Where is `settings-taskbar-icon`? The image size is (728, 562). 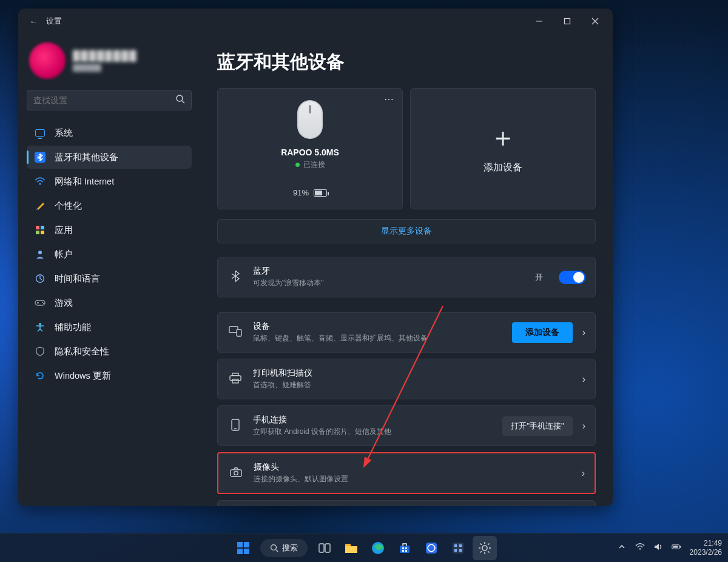
settings-taskbar-icon is located at coordinates (485, 548).